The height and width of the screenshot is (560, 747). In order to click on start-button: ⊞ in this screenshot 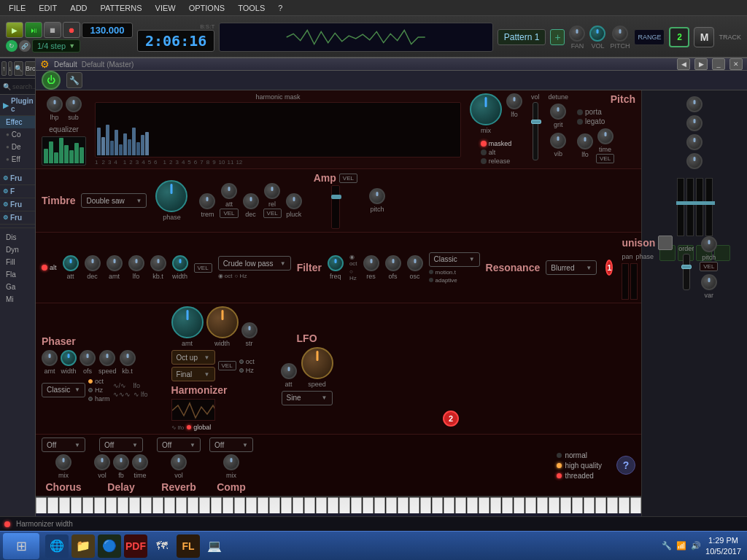, I will do `click(21, 546)`.